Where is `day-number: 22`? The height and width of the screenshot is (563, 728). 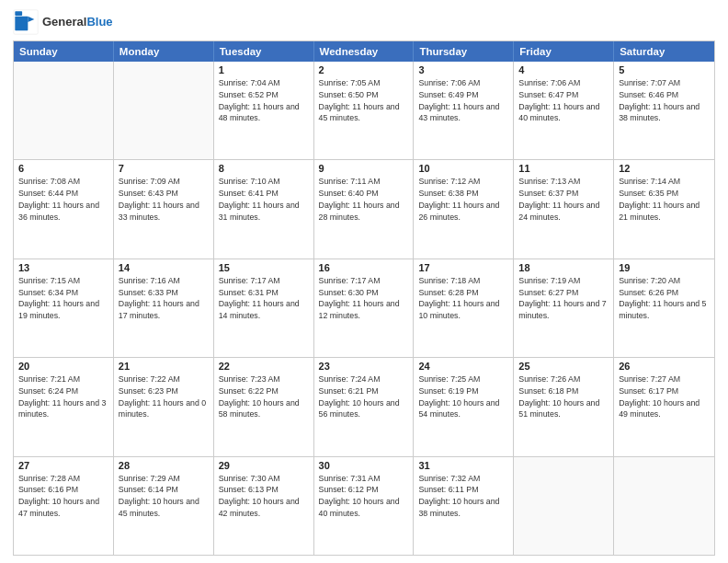
day-number: 22 is located at coordinates (264, 366).